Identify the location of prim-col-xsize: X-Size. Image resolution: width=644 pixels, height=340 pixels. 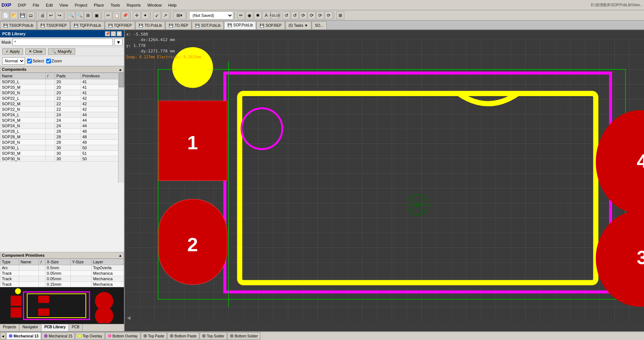
(58, 262).